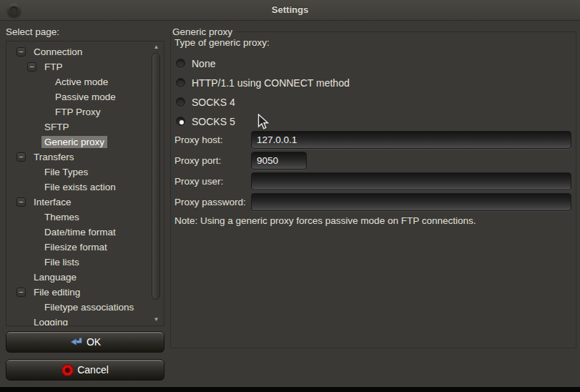 This screenshot has height=392, width=580. I want to click on tree-item: File exists action, so click(78, 187).